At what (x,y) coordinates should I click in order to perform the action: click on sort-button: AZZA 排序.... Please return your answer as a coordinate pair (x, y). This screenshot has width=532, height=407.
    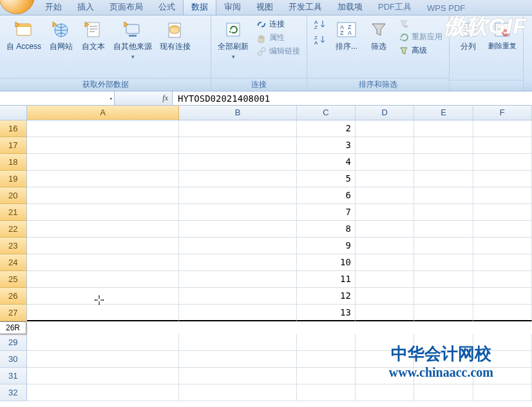
    Looking at the image, I should click on (347, 36).